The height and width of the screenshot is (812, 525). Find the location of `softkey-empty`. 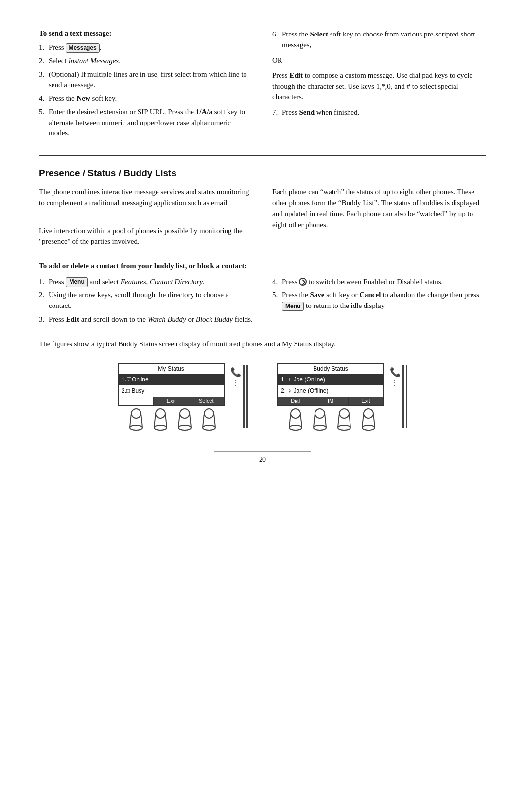

softkey-empty is located at coordinates (136, 401).